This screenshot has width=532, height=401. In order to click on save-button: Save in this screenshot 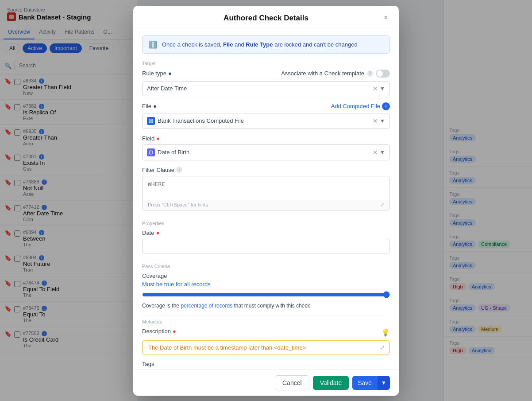, I will do `click(365, 383)`.